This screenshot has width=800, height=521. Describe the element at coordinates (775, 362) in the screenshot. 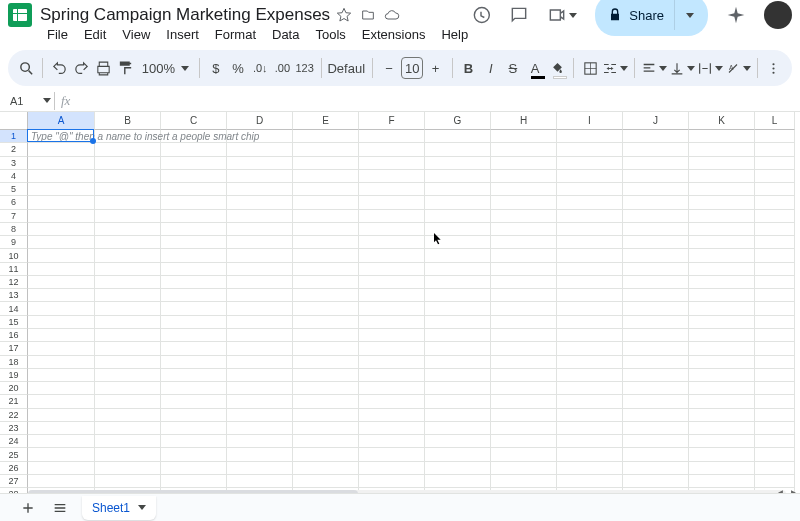

I see `cell-L18` at that location.